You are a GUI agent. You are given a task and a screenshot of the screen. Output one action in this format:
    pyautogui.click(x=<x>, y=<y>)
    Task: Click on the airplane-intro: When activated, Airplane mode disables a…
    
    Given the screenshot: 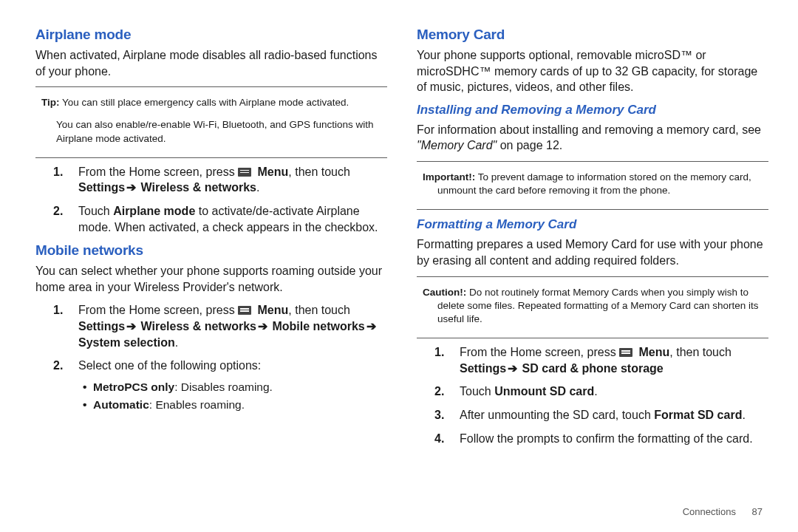 What is the action you would take?
    pyautogui.click(x=211, y=64)
    